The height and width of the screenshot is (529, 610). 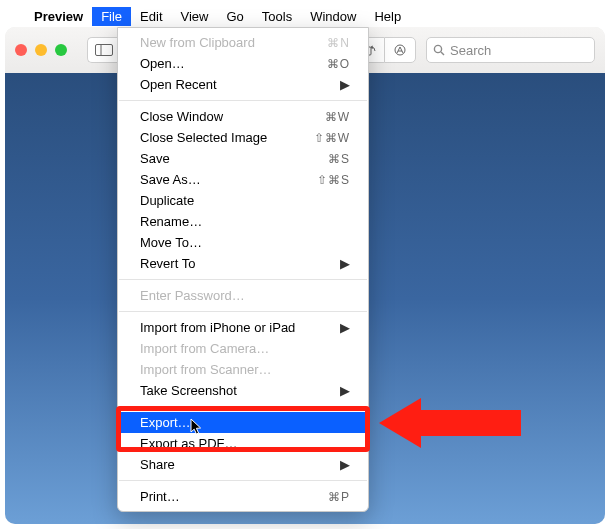 What do you see at coordinates (277, 16) in the screenshot?
I see `menubar-tools: Tools` at bounding box center [277, 16].